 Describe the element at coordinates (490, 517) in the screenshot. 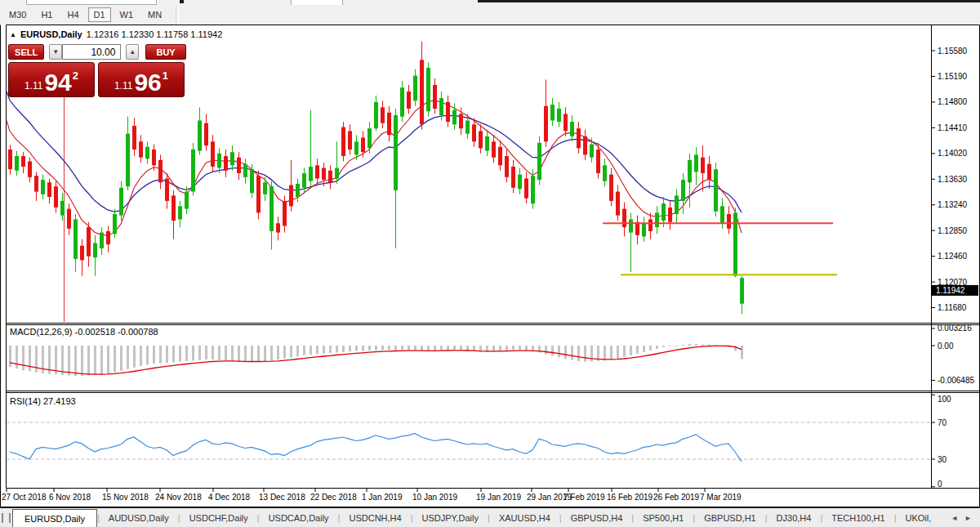

I see `chart-tabs-bar: EURUSD,Daily|AUDUSD,Daily|USDCHF,Daily|U…` at that location.